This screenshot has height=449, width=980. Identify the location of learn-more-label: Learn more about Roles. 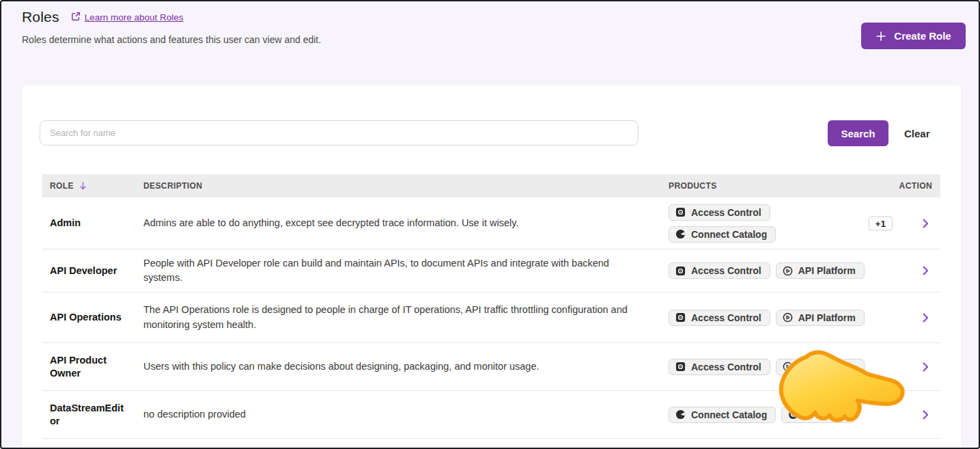
(134, 18).